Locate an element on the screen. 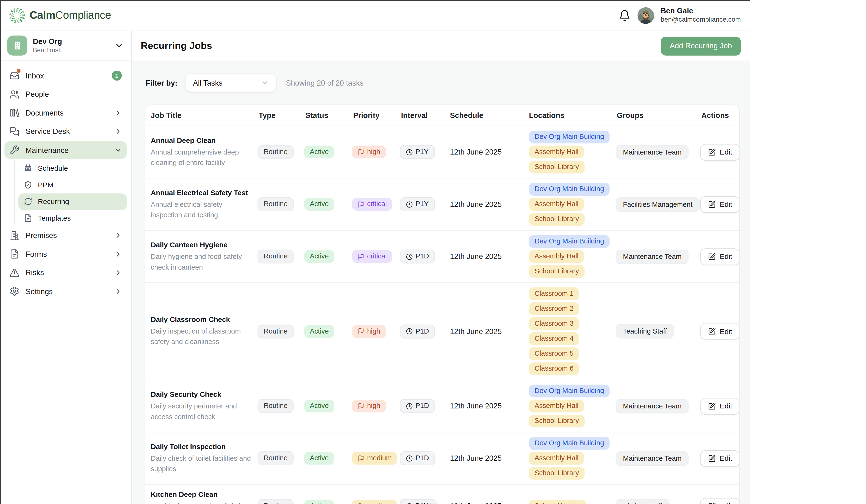 The width and height of the screenshot is (866, 504). job-title: Annual Deep Clean is located at coordinates (202, 140).